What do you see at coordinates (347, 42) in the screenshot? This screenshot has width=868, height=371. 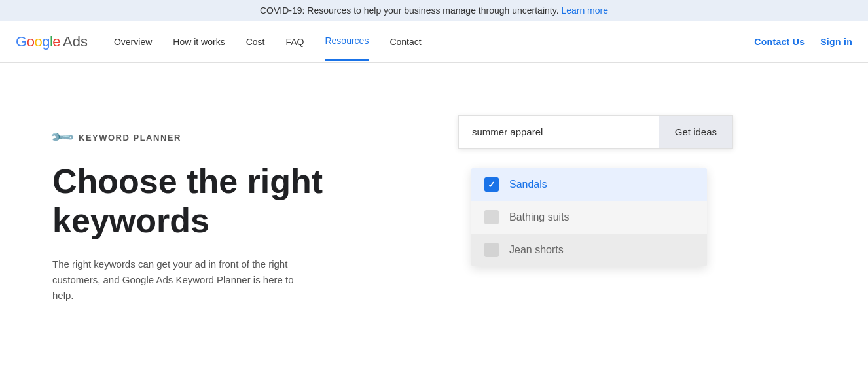 I see `nav-item-resources: Resources` at bounding box center [347, 42].